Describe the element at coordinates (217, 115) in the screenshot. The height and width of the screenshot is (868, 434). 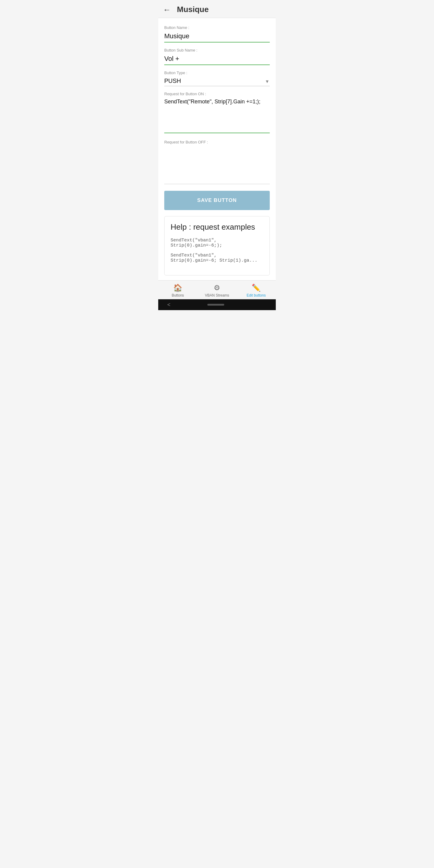
I see `request-on-input: SendText("Remote", Strip[7].Gain +=1;);` at that location.